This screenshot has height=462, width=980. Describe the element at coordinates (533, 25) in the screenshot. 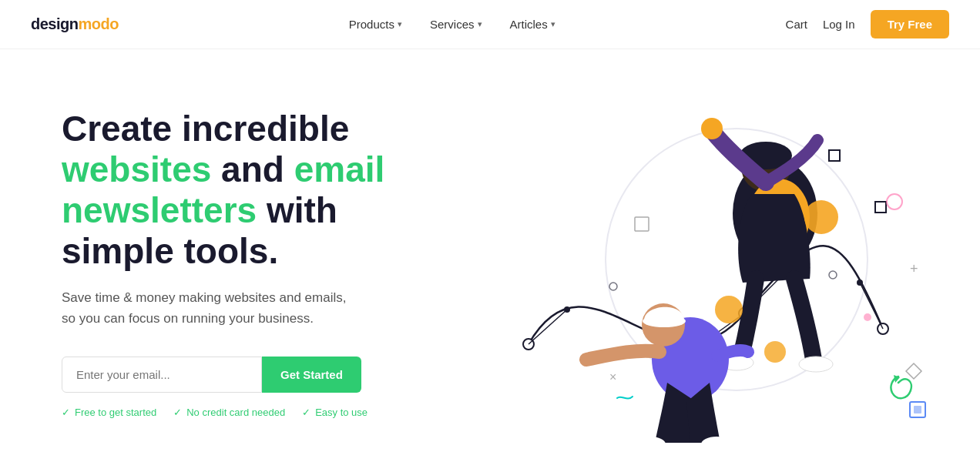

I see `nav-articles: Articles ▾` at that location.